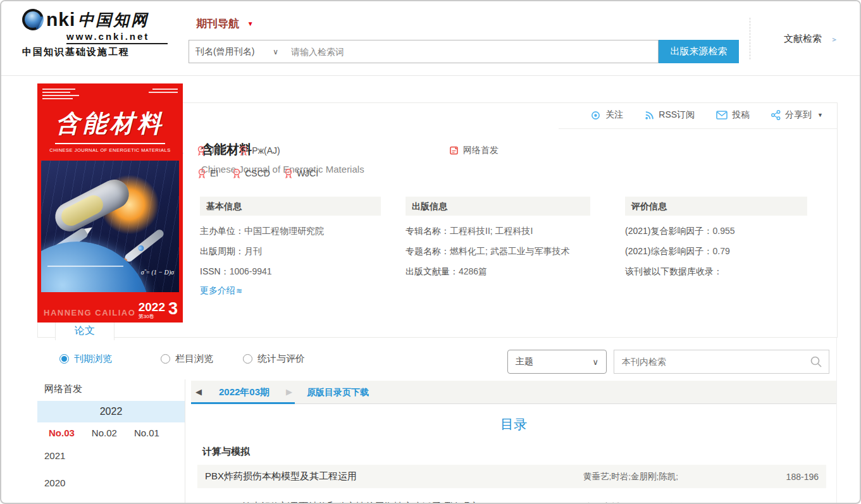  Describe the element at coordinates (796, 477) in the screenshot. I see `article-pages: 188-196` at that location.